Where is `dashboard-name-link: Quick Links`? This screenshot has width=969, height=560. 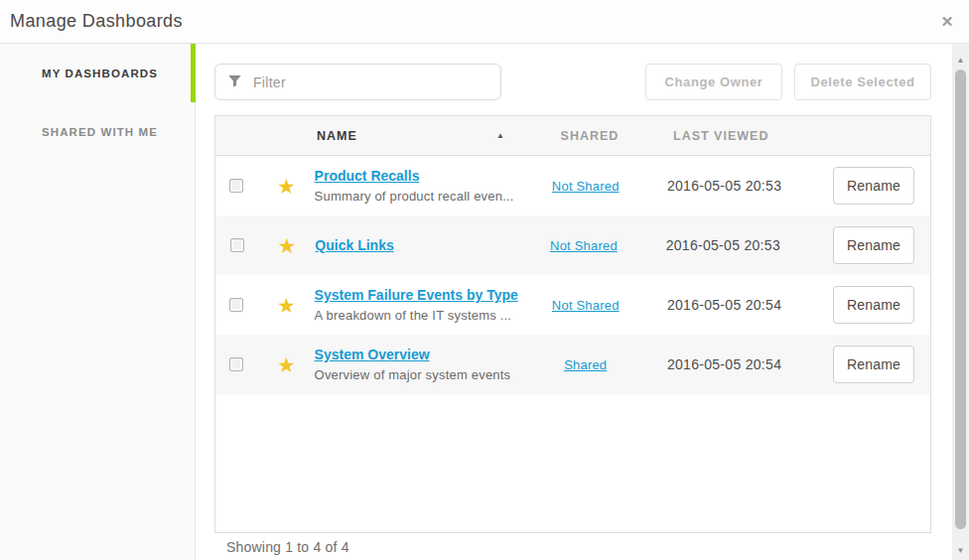 dashboard-name-link: Quick Links is located at coordinates (353, 245).